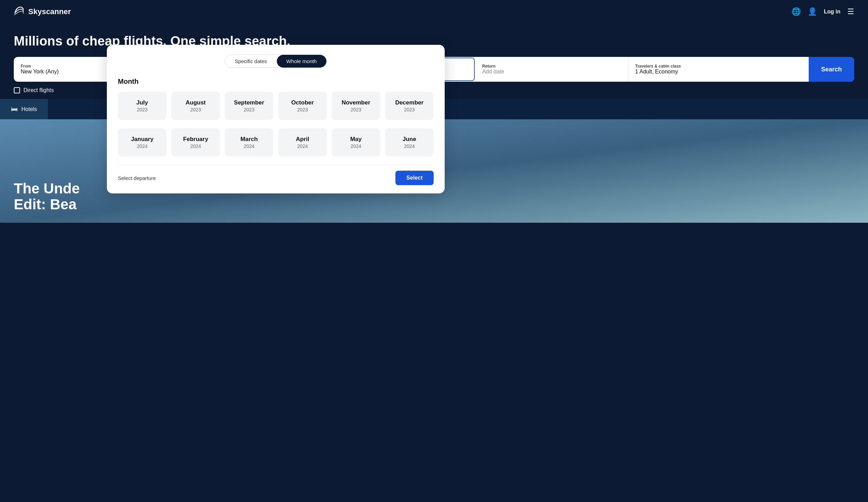 This screenshot has height=502, width=868. What do you see at coordinates (24, 109) in the screenshot?
I see `hotels-tab: 🛏 Hotels` at bounding box center [24, 109].